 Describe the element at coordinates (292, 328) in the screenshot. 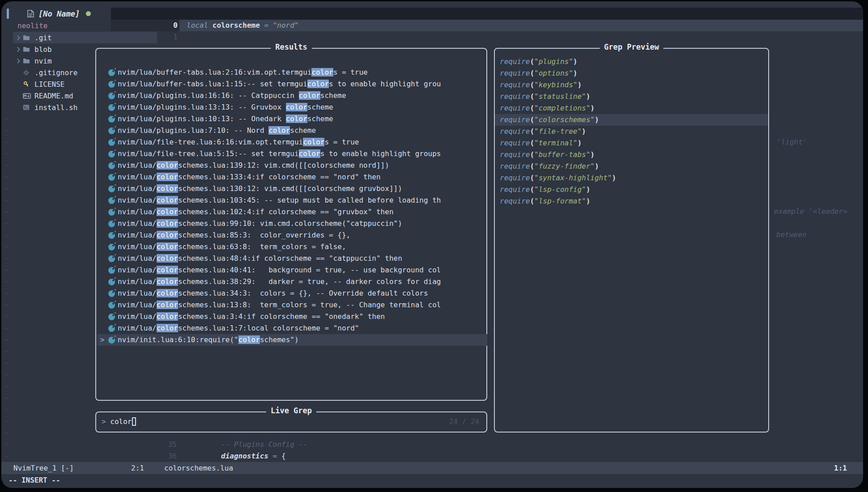

I see `result-row: nvim/lua/colorschemes.lua:1:7:local colo…` at that location.